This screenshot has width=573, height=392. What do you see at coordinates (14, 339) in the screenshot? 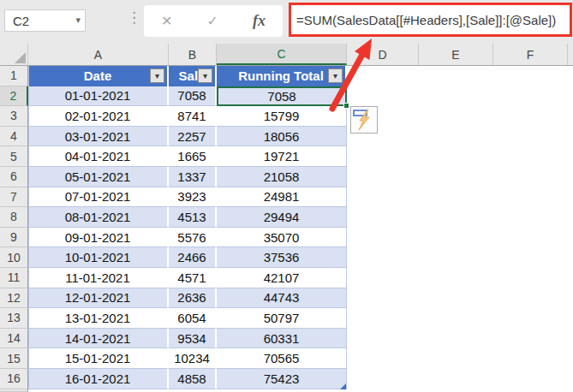
I see `row-header-14: 14` at bounding box center [14, 339].